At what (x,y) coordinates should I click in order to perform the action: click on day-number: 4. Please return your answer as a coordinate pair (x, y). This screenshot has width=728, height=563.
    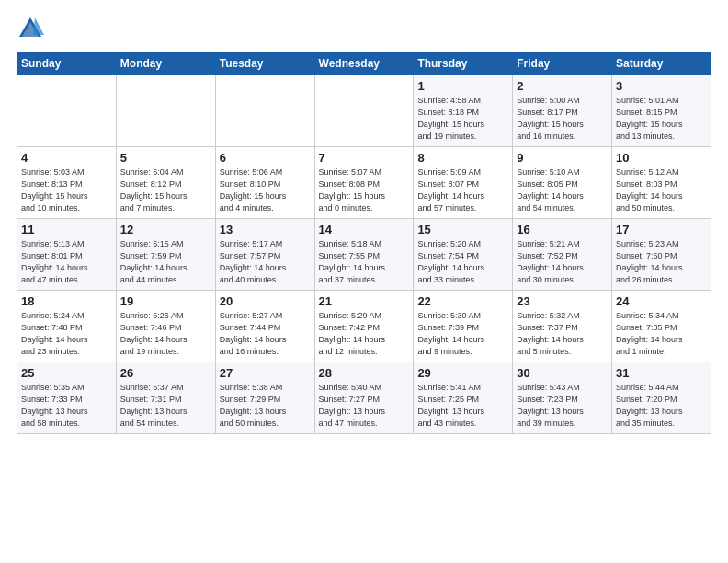
    Looking at the image, I should click on (66, 158).